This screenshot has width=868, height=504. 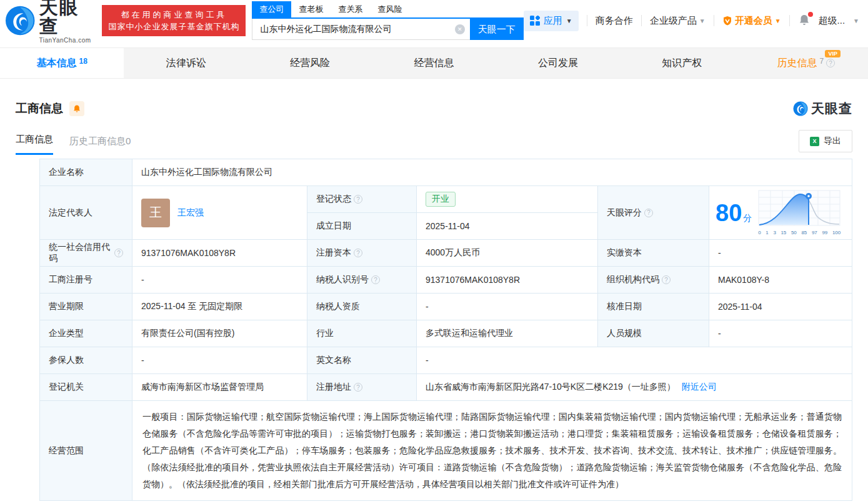 What do you see at coordinates (362, 307) in the screenshot?
I see `taxpayer-quality-label: 纳税人资质` at bounding box center [362, 307].